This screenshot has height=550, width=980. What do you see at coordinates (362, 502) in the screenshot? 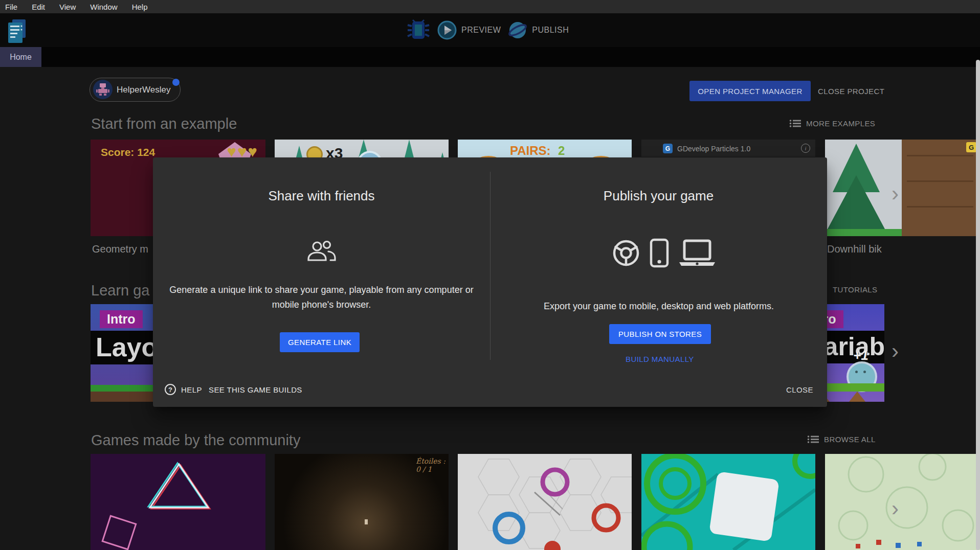
I see `community-thumb-campfire: Étoiles : 0 / 1` at bounding box center [362, 502].